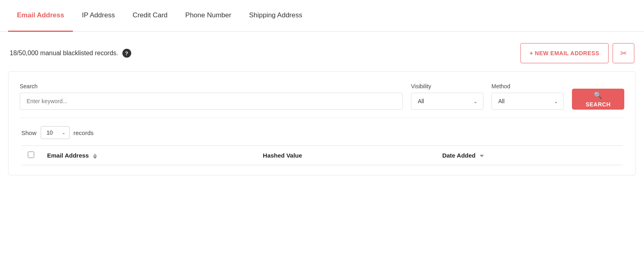 This screenshot has height=264, width=644. What do you see at coordinates (68, 156) in the screenshot?
I see `th-email-address-label: Email Address` at bounding box center [68, 156].